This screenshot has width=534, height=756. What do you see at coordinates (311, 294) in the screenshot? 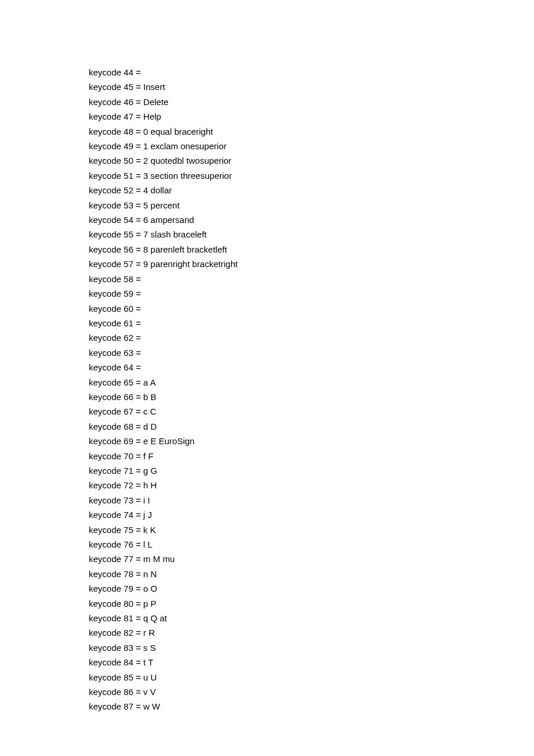
I see `keycode-line: keycode 59 =` at bounding box center [311, 294].